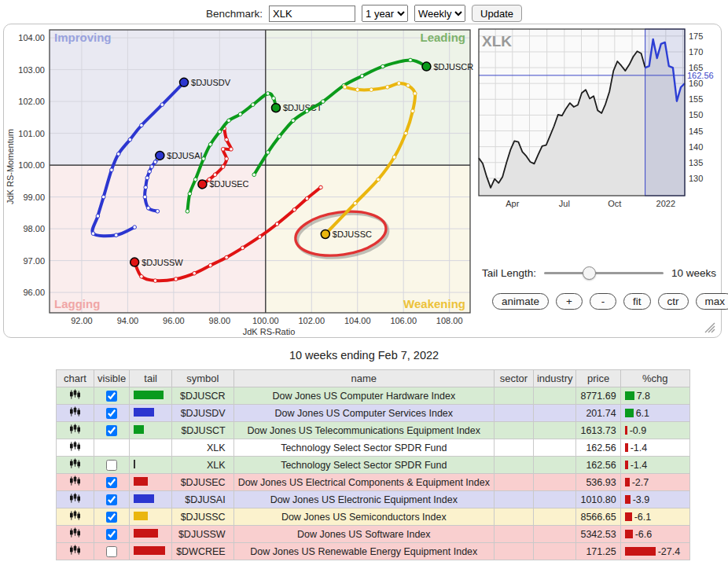 The width and height of the screenshot is (728, 569). What do you see at coordinates (590, 273) in the screenshot?
I see `slider-thumb` at bounding box center [590, 273].